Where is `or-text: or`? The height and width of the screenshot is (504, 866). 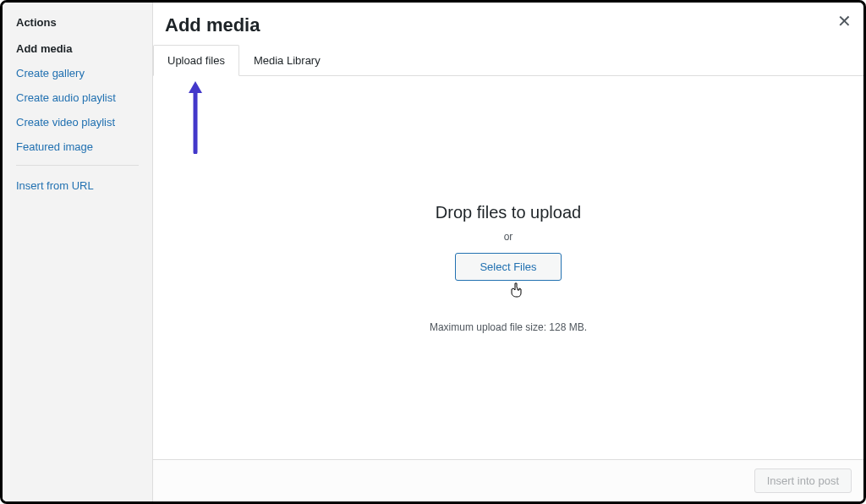 or-text: or is located at coordinates (509, 237).